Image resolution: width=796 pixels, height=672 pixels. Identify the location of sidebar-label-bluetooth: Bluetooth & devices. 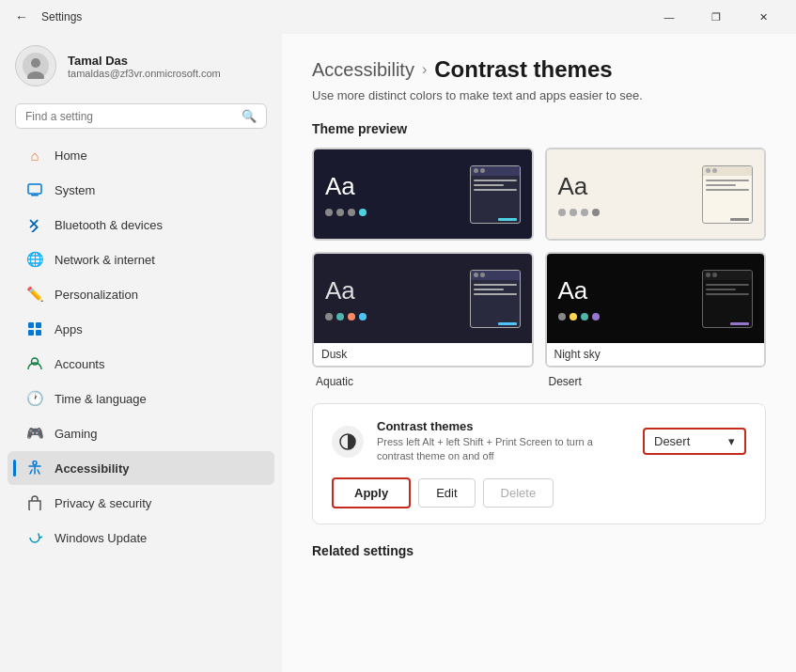
(109, 226).